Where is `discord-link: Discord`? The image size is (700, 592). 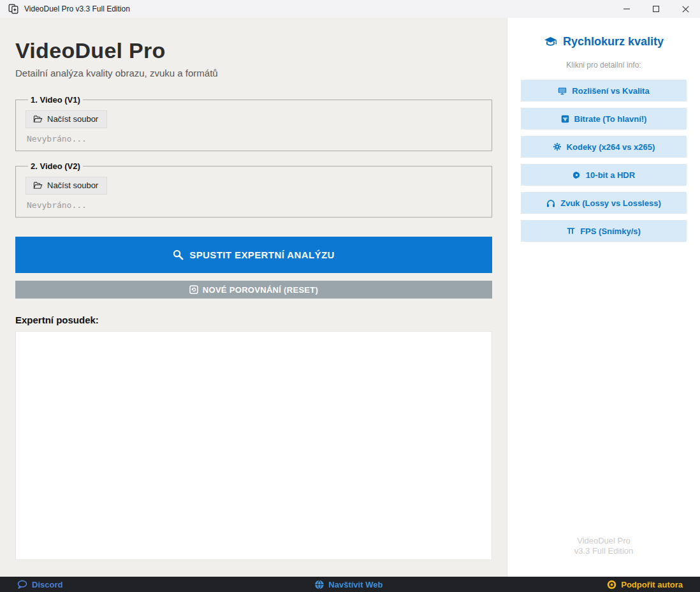
discord-link: Discord is located at coordinates (40, 584).